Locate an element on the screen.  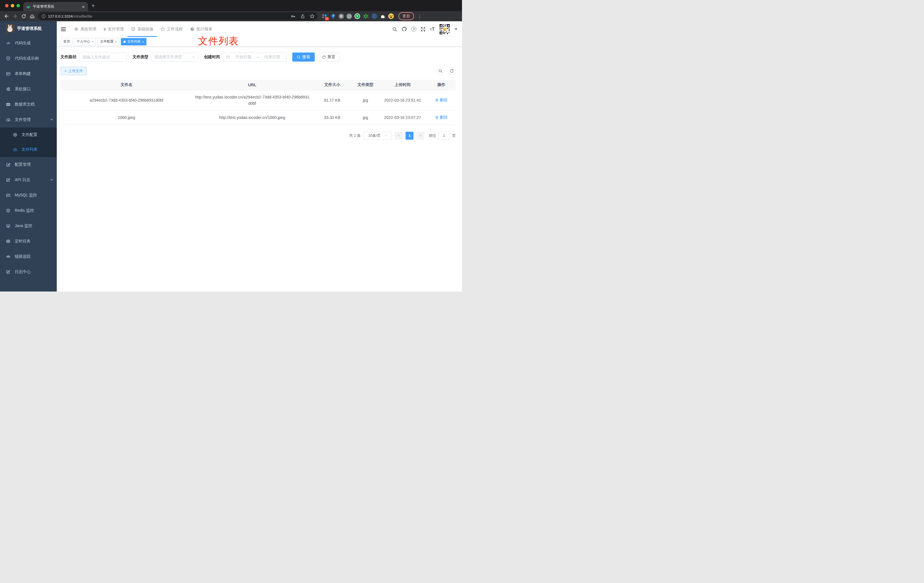
file-table: 文件名 URL 文件大小 文件类型 上传时间 操作 a294ecb2-73dd-… is located at coordinates (258, 102).